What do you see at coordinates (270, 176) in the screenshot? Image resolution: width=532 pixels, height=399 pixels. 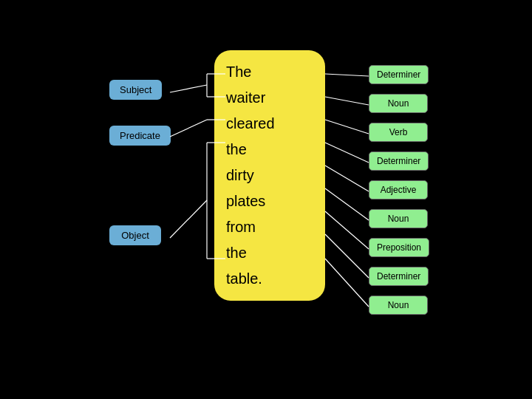 I see `word-dirty: dirty` at bounding box center [270, 176].